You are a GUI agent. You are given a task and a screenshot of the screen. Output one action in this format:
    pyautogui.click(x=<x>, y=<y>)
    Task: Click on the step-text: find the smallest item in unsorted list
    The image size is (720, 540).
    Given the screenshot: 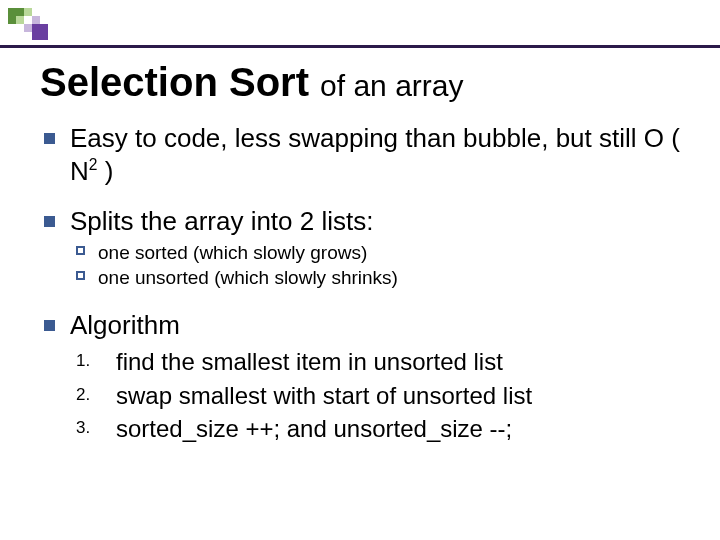 What is the action you would take?
    pyautogui.click(x=310, y=362)
    